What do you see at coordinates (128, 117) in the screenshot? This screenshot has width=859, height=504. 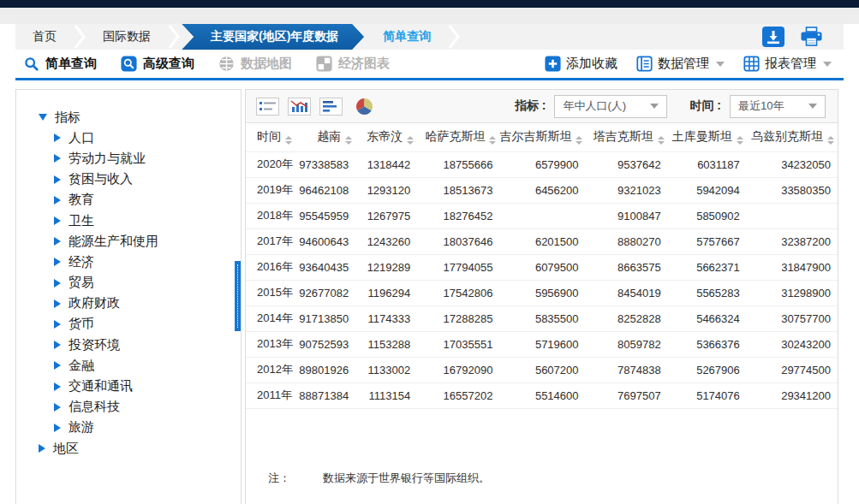 I see `tree-node-root: 指标` at bounding box center [128, 117].